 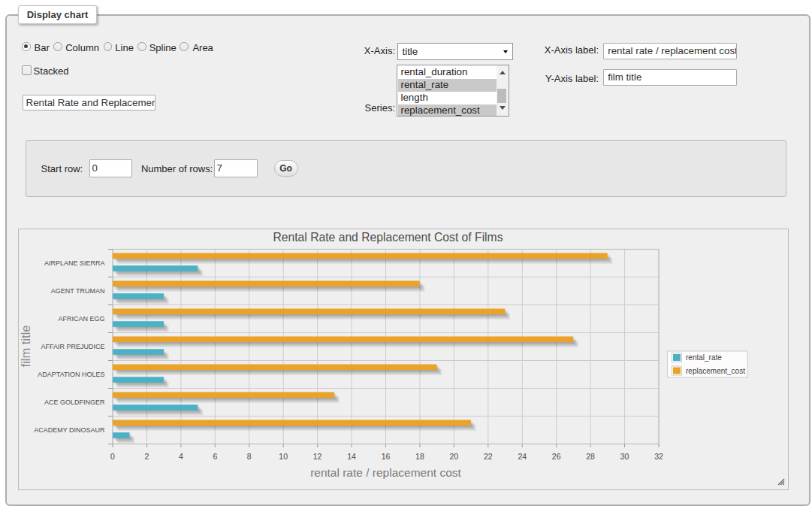 I want to click on svg-text: 8, so click(x=249, y=456).